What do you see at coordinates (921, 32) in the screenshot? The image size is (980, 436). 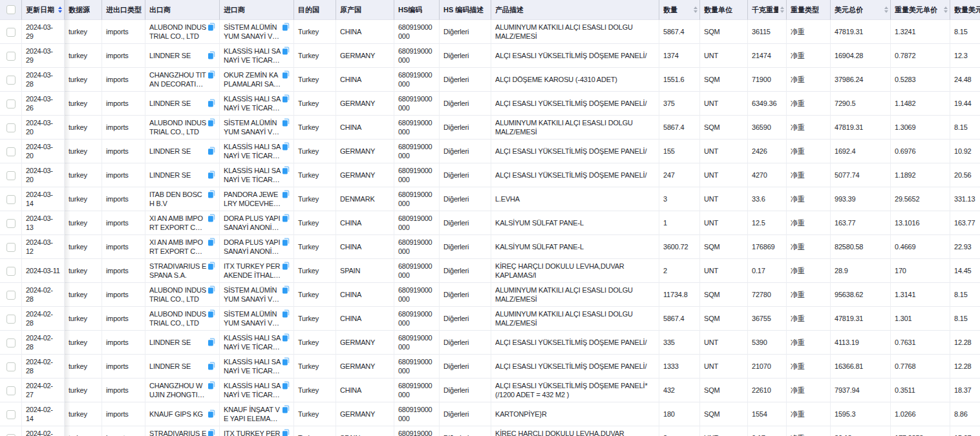 I see `cell-usd_unit_weight: 1.3241` at bounding box center [921, 32].